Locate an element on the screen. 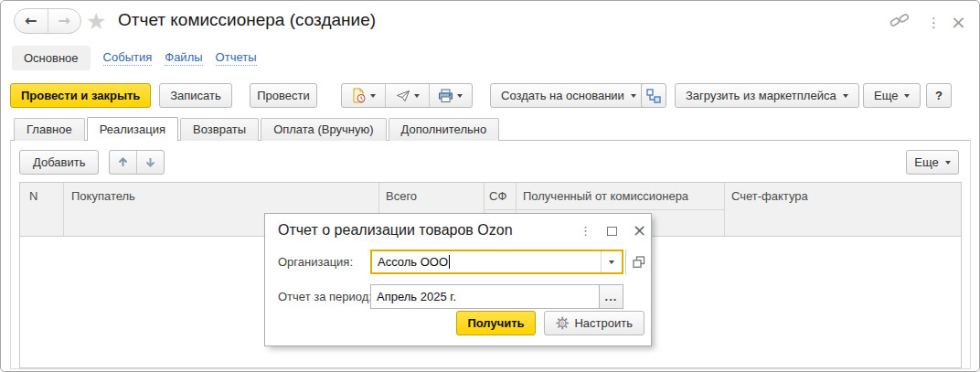  organization-dropdown-button is located at coordinates (611, 261).